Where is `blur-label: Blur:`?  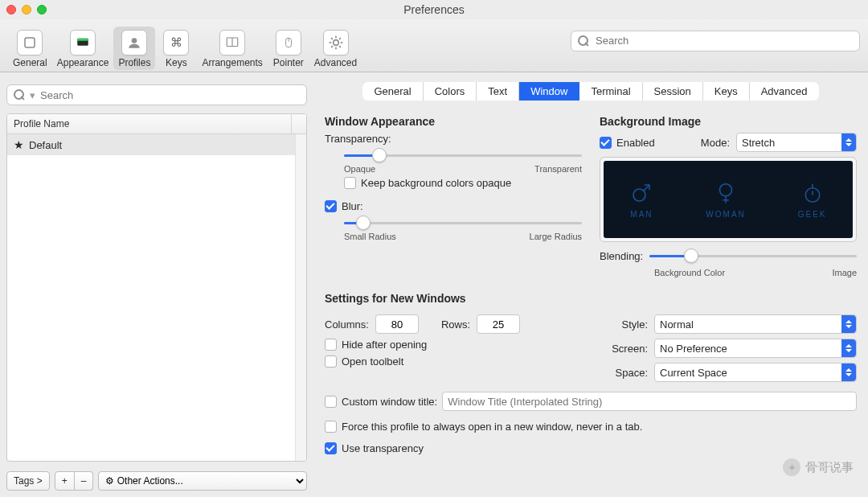 blur-label: Blur: is located at coordinates (352, 206).